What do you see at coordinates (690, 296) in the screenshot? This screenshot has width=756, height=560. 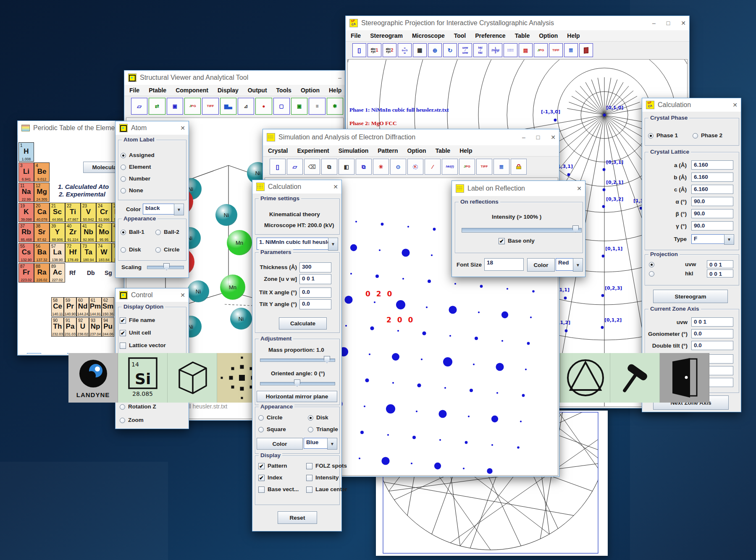 I see `stereogram-button: Stereogram` at bounding box center [690, 296].